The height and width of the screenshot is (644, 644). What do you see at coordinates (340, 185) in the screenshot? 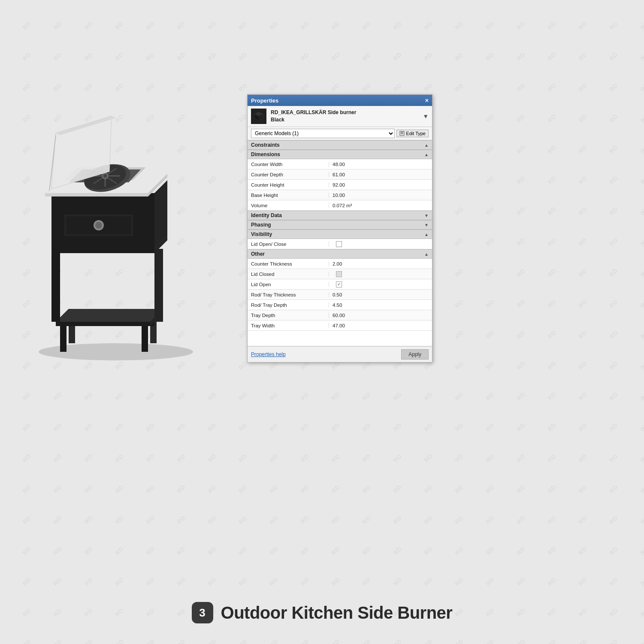
I see `prop-counter-height: Counter Height 92.00` at bounding box center [340, 185].